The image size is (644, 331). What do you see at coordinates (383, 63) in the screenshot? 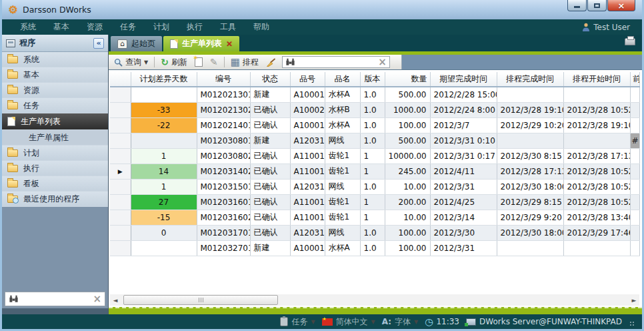
I see `toolbar-search-clear-icon: ×` at bounding box center [383, 63].